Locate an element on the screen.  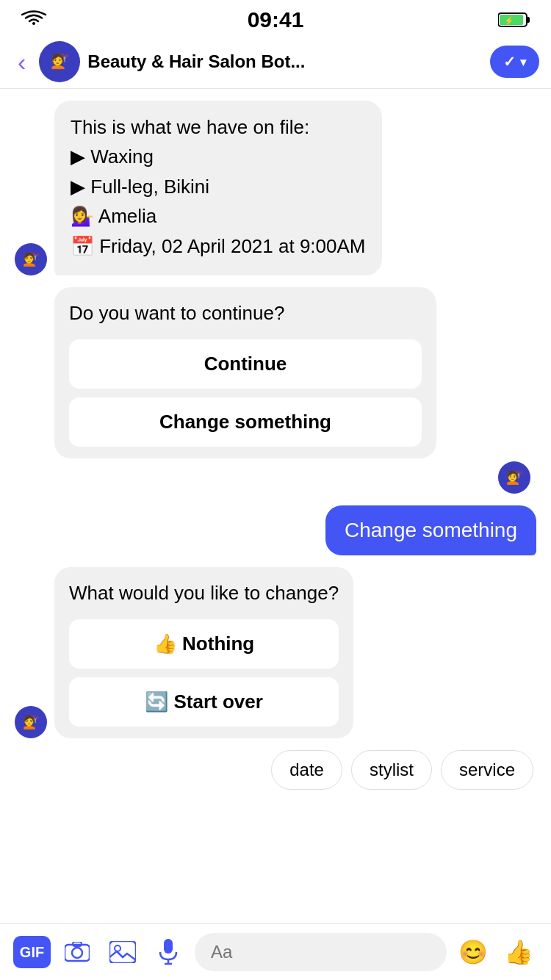
stylist-button: stylist is located at coordinates (392, 770).